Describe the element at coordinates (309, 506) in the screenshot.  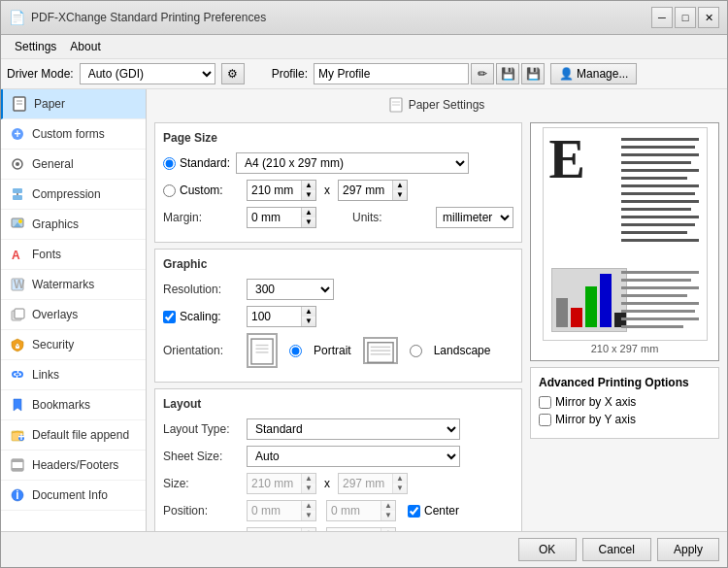
I see `px-up: ▲` at that location.